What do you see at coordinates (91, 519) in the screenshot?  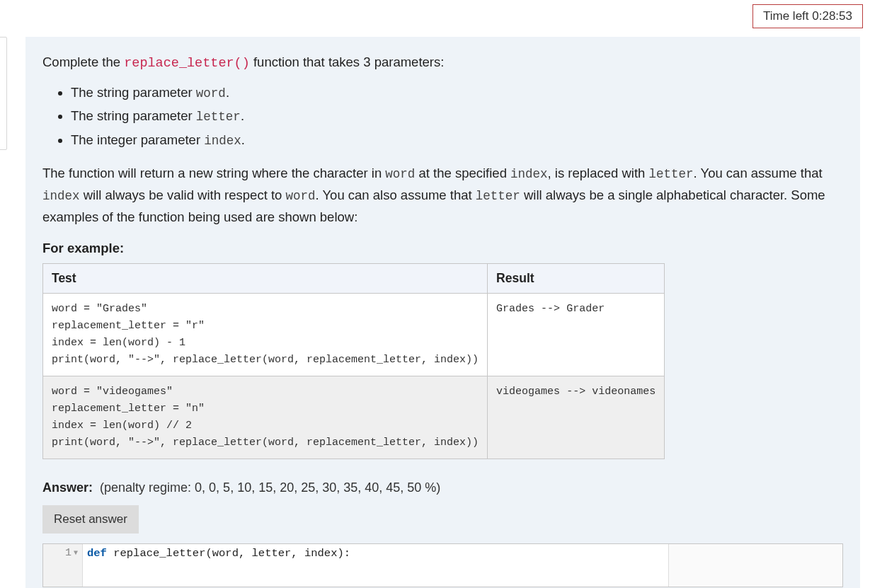 I see `reset-answer-button: Reset answer` at bounding box center [91, 519].